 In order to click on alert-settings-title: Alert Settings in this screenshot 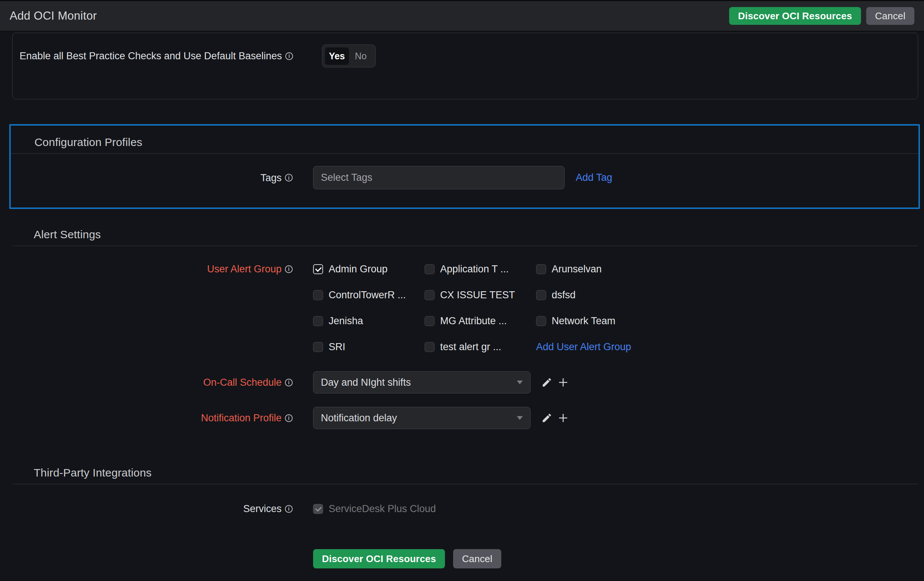, I will do `click(476, 235)`.